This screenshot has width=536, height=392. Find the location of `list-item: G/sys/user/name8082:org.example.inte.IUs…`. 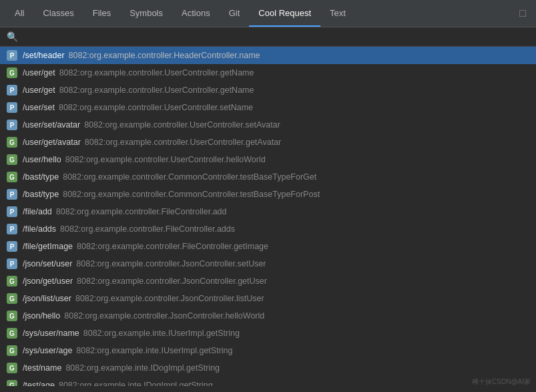

list-item: G/sys/user/name8082:org.example.inte.IUs… is located at coordinates (268, 333).